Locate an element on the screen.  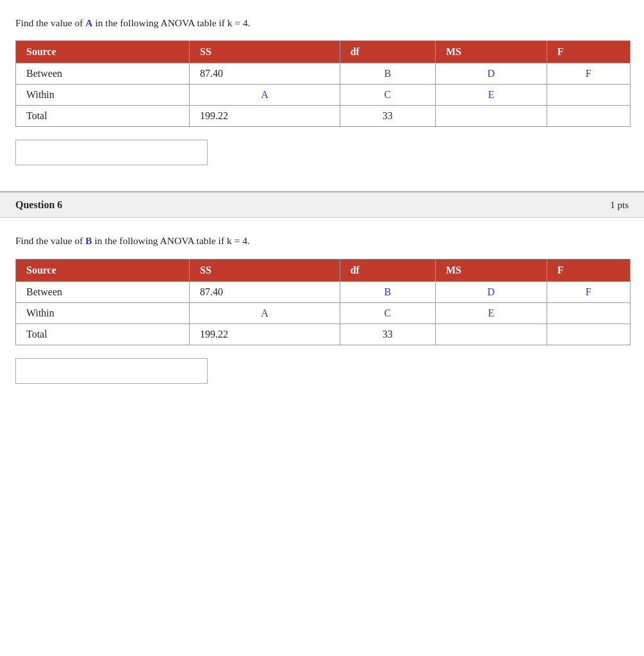
anova-table-q5: Source SS df MS F Between 87.40 B D F Wi… is located at coordinates (323, 83).